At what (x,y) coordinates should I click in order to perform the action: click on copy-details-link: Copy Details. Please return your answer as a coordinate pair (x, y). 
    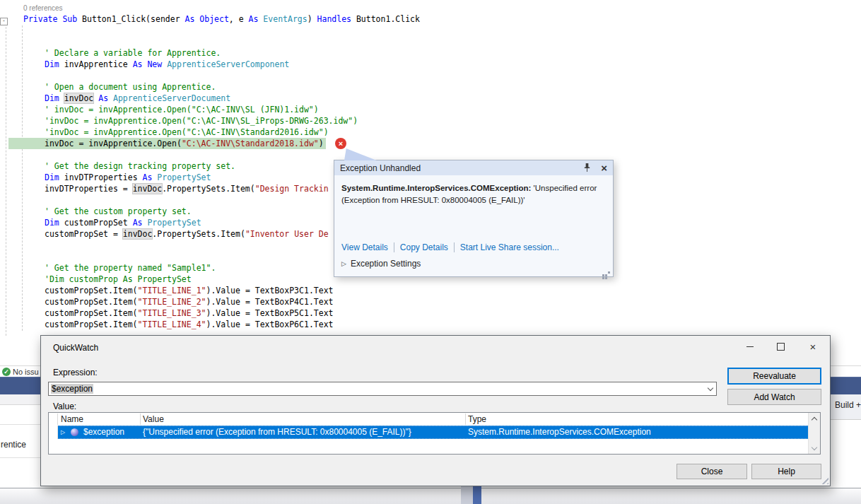
    Looking at the image, I should click on (424, 247).